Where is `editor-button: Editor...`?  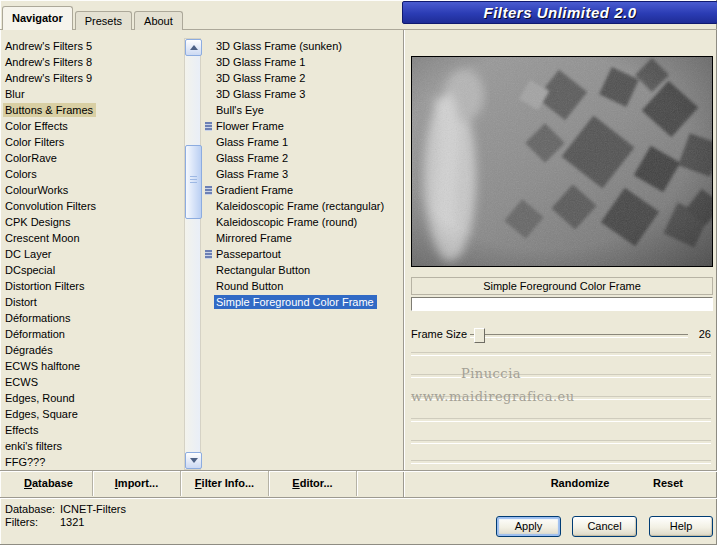
editor-button: Editor... is located at coordinates (313, 484).